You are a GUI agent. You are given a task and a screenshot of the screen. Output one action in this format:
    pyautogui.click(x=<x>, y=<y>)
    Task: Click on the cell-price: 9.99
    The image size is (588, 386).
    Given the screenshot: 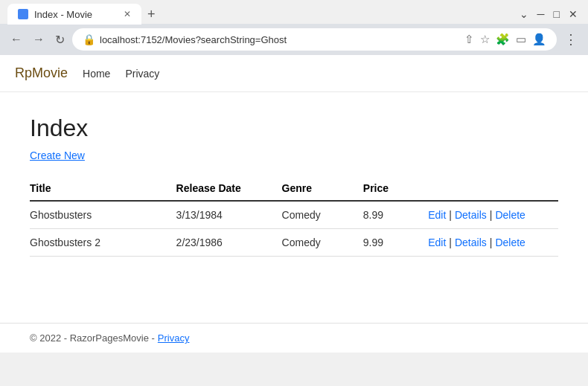 What is the action you would take?
    pyautogui.click(x=396, y=242)
    